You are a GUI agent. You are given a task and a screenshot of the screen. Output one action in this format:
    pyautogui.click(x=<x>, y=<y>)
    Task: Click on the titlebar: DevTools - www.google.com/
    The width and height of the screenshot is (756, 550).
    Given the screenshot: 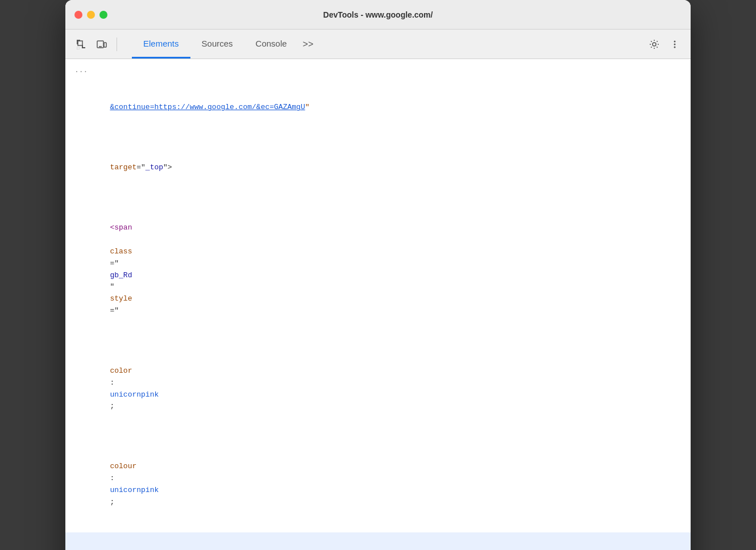 What is the action you would take?
    pyautogui.click(x=378, y=15)
    